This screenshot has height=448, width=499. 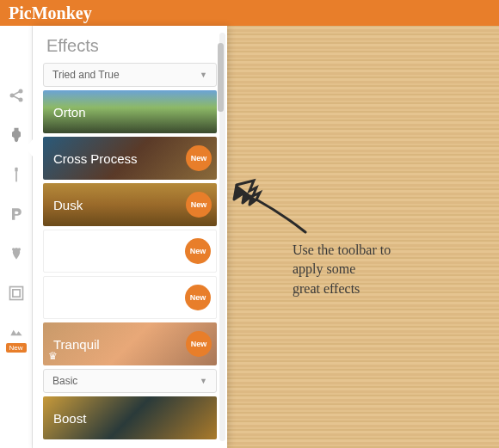 I want to click on share-icon, so click(x=16, y=95).